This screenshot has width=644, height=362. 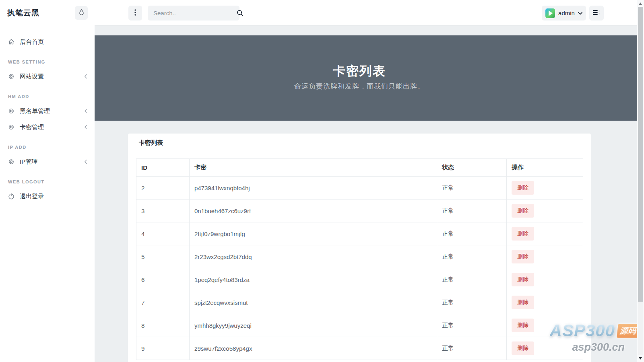 What do you see at coordinates (47, 76) in the screenshot?
I see `sidebar-item-site-settings: 网站设置` at bounding box center [47, 76].